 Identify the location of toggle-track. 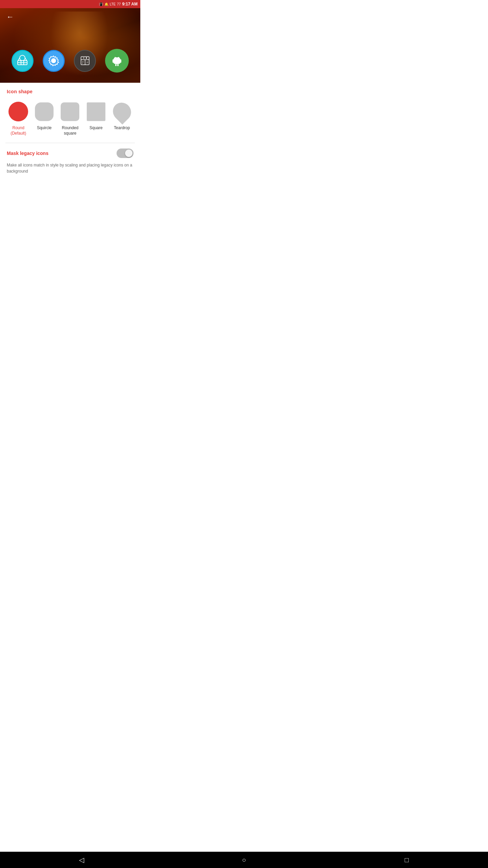
(125, 153).